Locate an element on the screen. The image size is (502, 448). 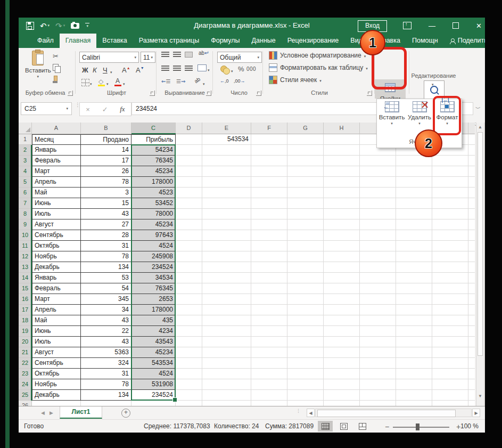
cell-J23 is located at coordinates (414, 374).